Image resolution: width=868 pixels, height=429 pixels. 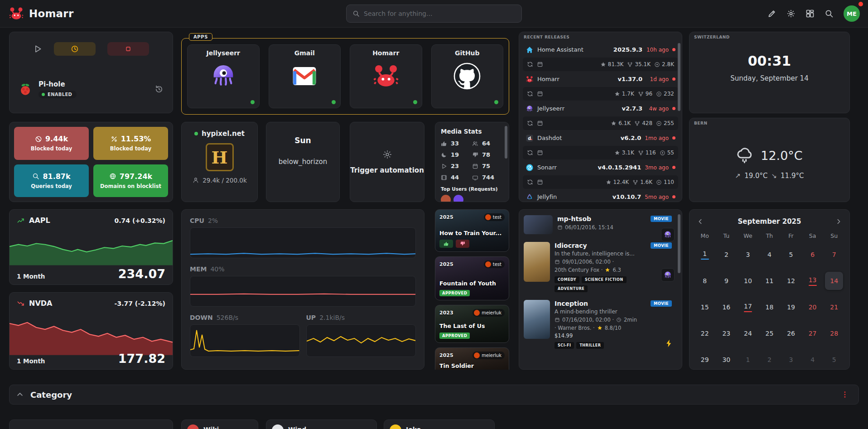 I want to click on calendar-day: 25, so click(x=769, y=333).